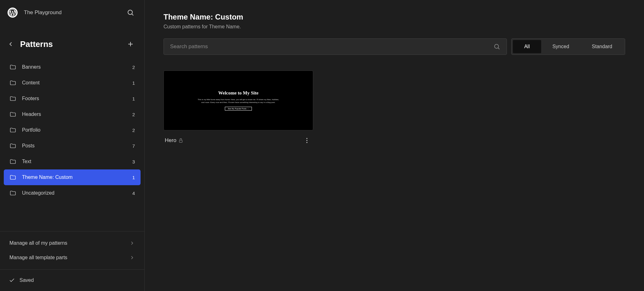  Describe the element at coordinates (26, 162) in the screenshot. I see `category-label: Text` at that location.